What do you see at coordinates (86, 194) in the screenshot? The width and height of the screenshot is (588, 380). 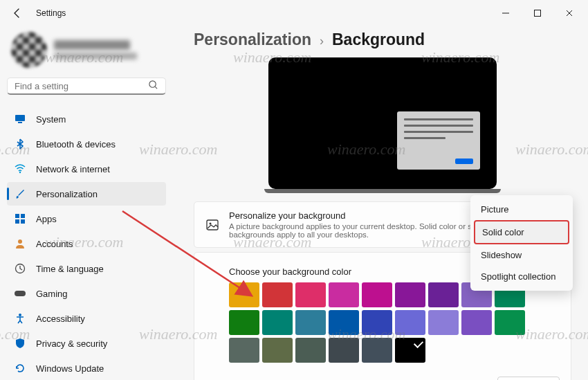 I see `sidebar-item-personalization: Personalization` at bounding box center [86, 194].